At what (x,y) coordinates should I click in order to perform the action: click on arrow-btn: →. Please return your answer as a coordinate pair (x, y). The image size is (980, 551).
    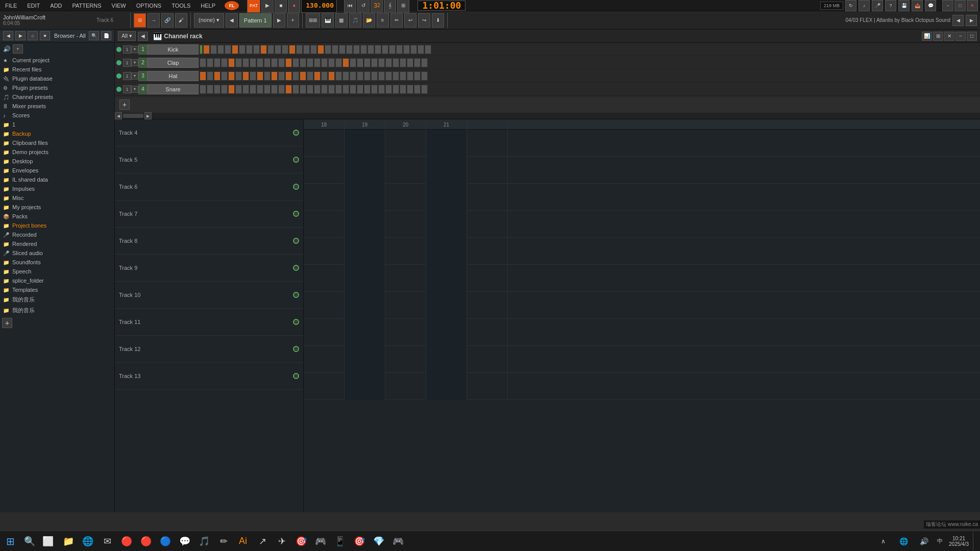
    Looking at the image, I should click on (154, 20).